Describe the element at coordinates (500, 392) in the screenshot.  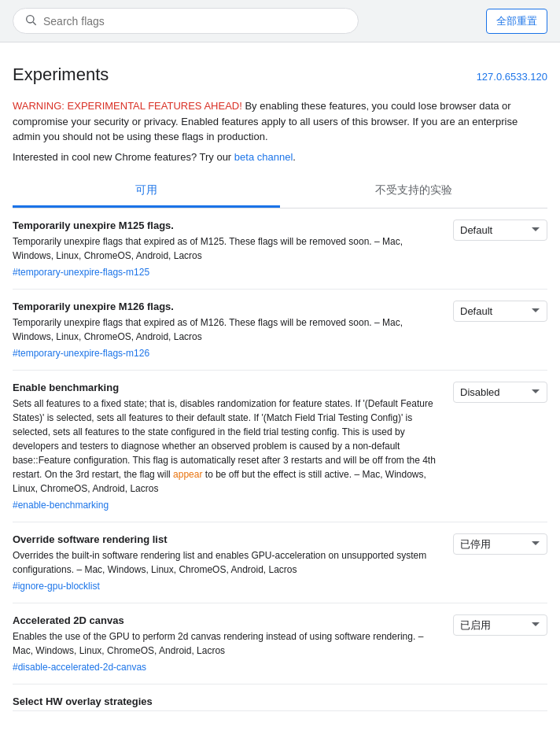
I see `flag-select: Default Disabled Enabled` at that location.